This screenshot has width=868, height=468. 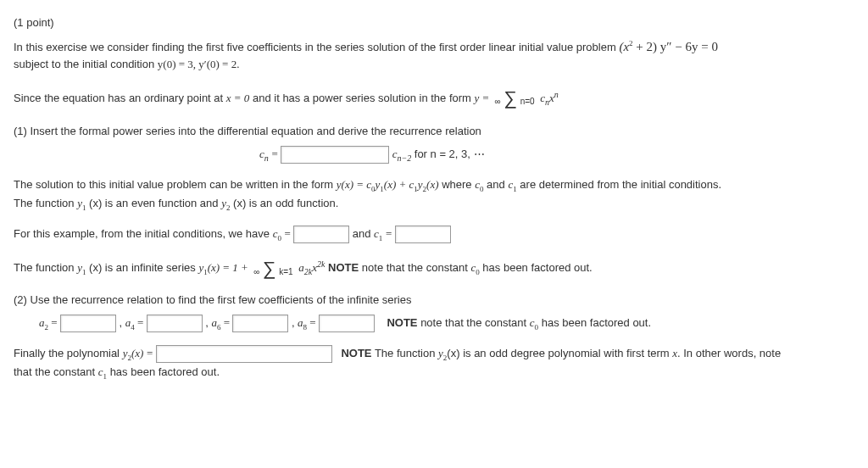 I want to click on ordinary-point-text: Since the equation has an ordinary point…, so click(x=434, y=98).